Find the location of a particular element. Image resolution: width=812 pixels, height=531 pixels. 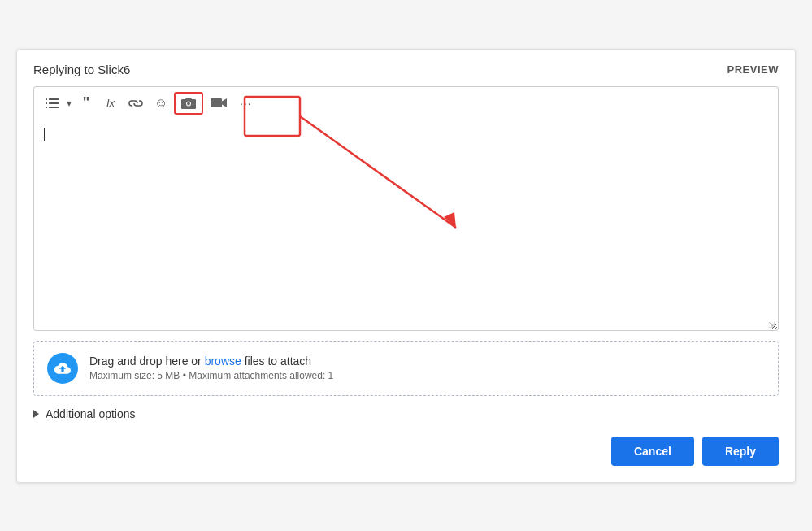

photo-button is located at coordinates (189, 103).